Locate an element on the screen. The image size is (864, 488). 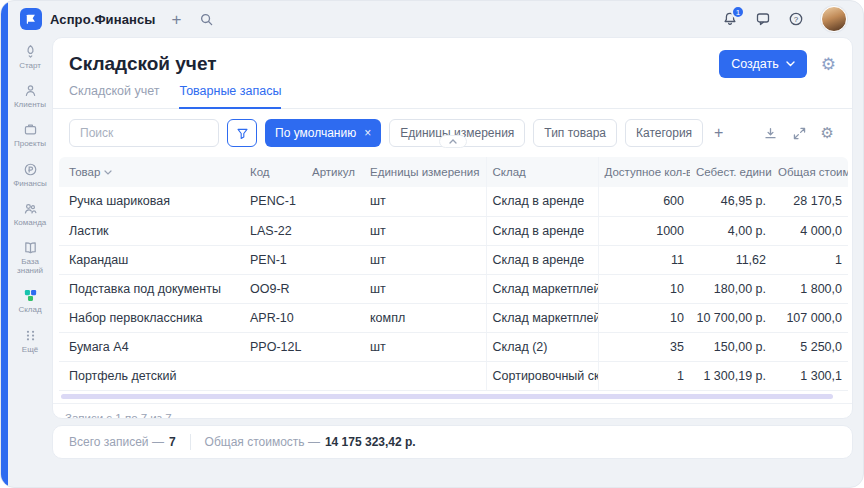
filter-chip-product-type: Тип товара is located at coordinates (575, 133).